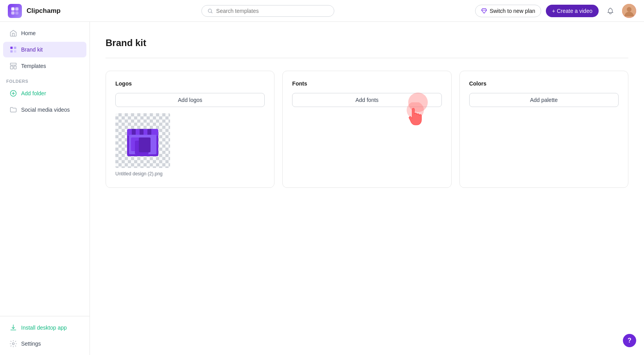 Image resolution: width=644 pixels, height=355 pixels. Describe the element at coordinates (45, 334) in the screenshot. I see `sidebar-bottom: Install desktop app Settings` at that location.